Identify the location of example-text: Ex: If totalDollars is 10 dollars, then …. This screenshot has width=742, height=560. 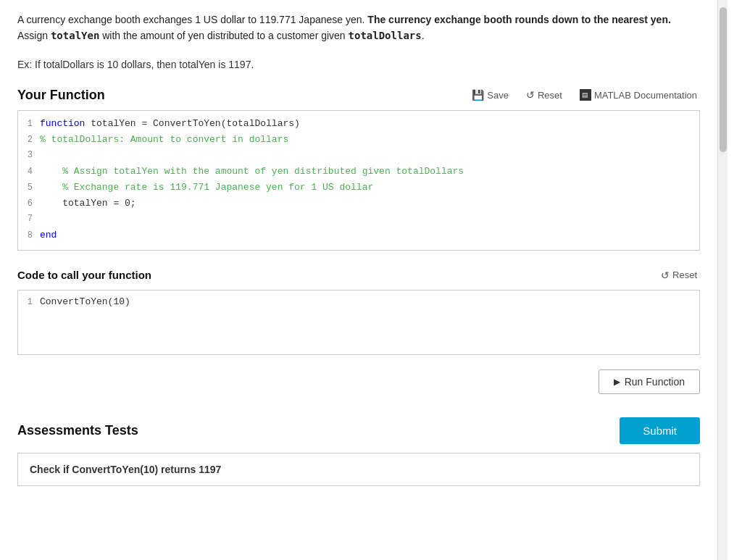
(359, 64).